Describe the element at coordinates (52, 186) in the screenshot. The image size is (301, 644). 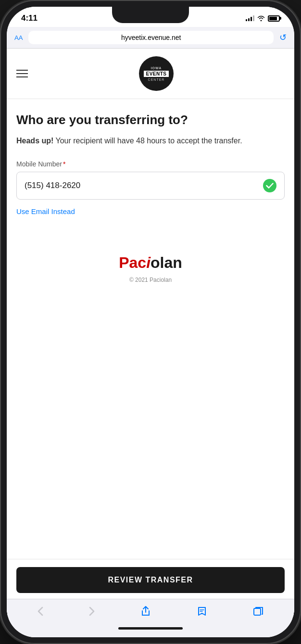
I see `phone-number-value: (515) 418-2620` at that location.